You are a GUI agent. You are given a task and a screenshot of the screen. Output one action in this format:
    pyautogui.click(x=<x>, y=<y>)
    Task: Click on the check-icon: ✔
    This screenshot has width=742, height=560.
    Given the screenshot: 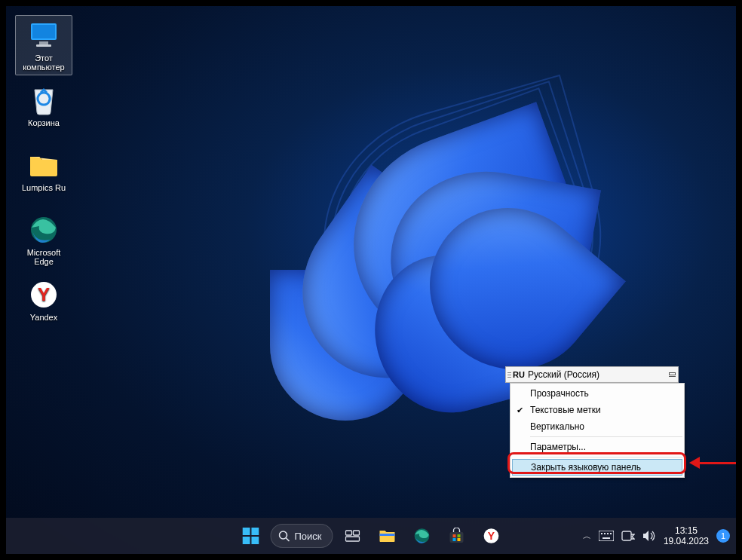 What is the action you would take?
    pyautogui.click(x=520, y=410)
    